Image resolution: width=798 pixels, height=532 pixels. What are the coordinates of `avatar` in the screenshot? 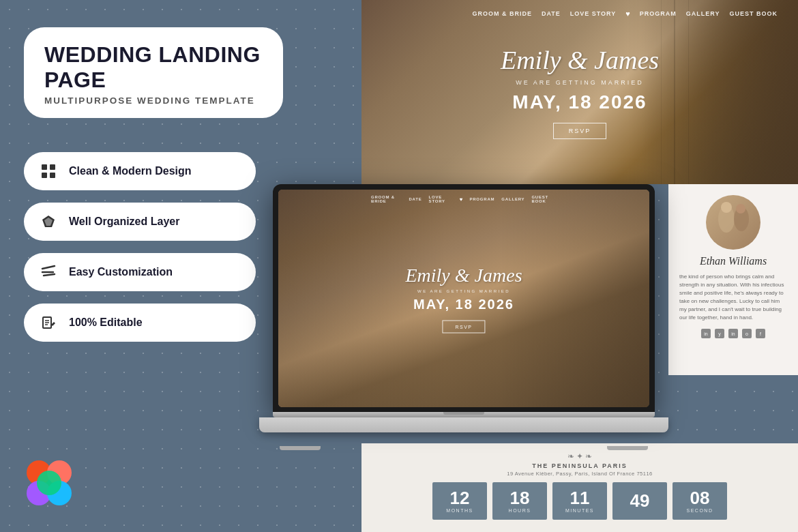 It's located at (733, 222).